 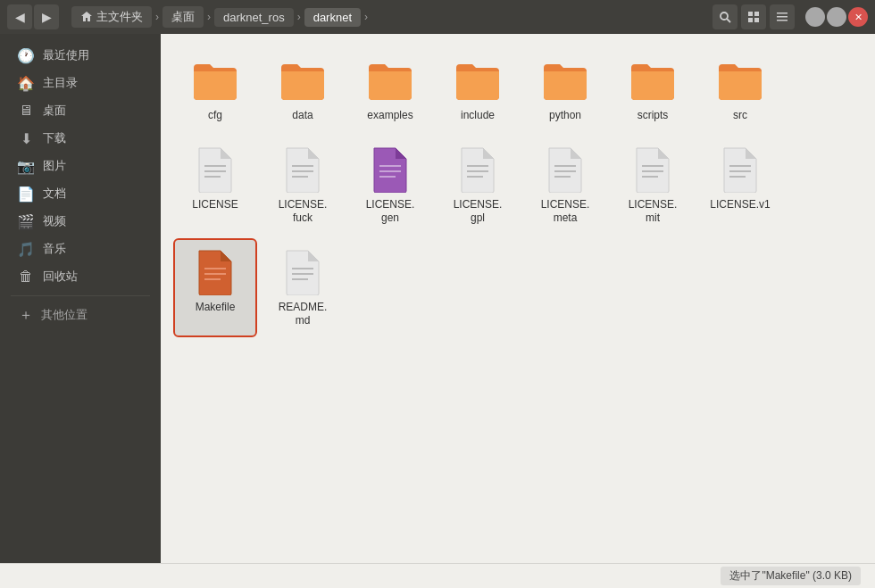 I want to click on breadcrumb-item-桌面: 桌面, so click(x=183, y=17).